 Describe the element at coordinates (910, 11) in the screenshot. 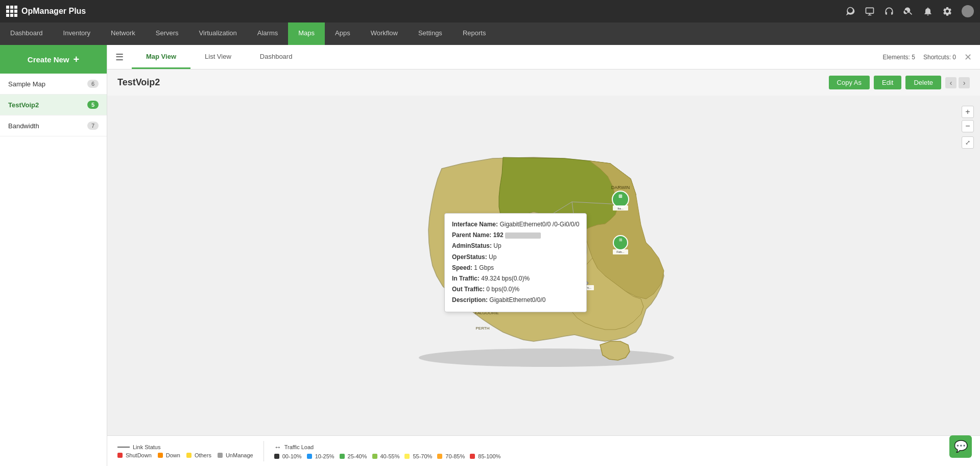

I see `topbar-icons` at that location.